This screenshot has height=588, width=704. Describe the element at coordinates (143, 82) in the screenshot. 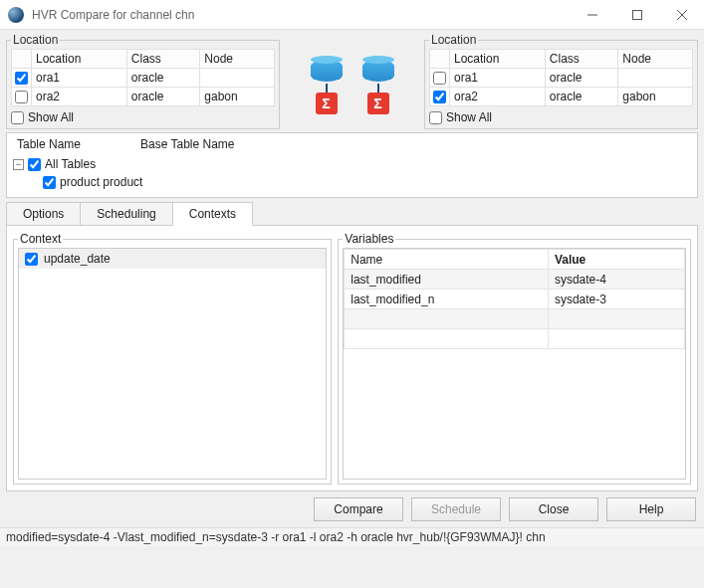

I see `location-left-group: Location Location Class Node ora1 oracle` at that location.